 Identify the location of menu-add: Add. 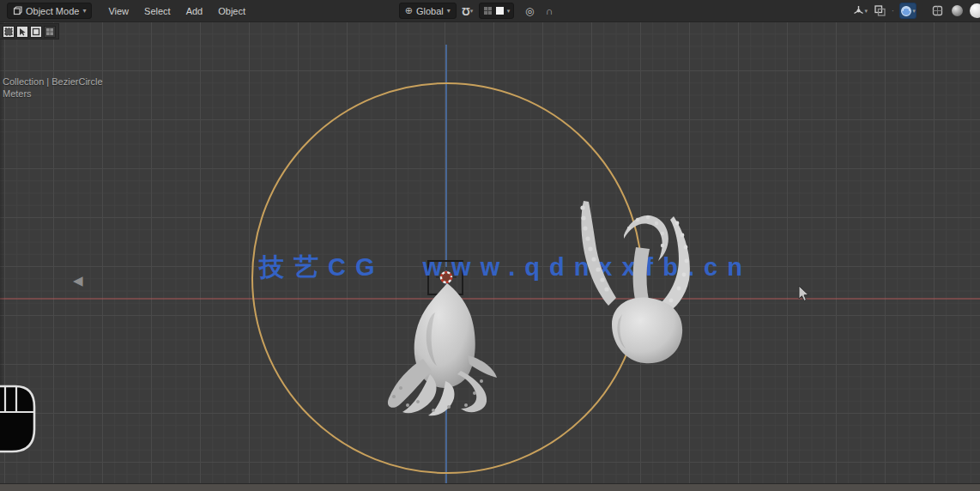
(195, 11).